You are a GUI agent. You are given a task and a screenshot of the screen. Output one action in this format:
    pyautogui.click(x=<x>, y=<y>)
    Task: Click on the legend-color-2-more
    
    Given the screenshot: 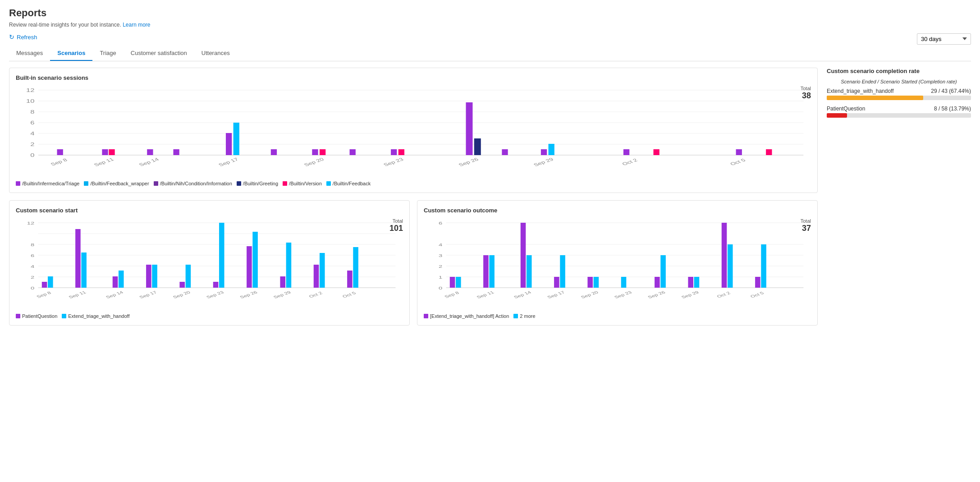 What is the action you would take?
    pyautogui.click(x=516, y=316)
    